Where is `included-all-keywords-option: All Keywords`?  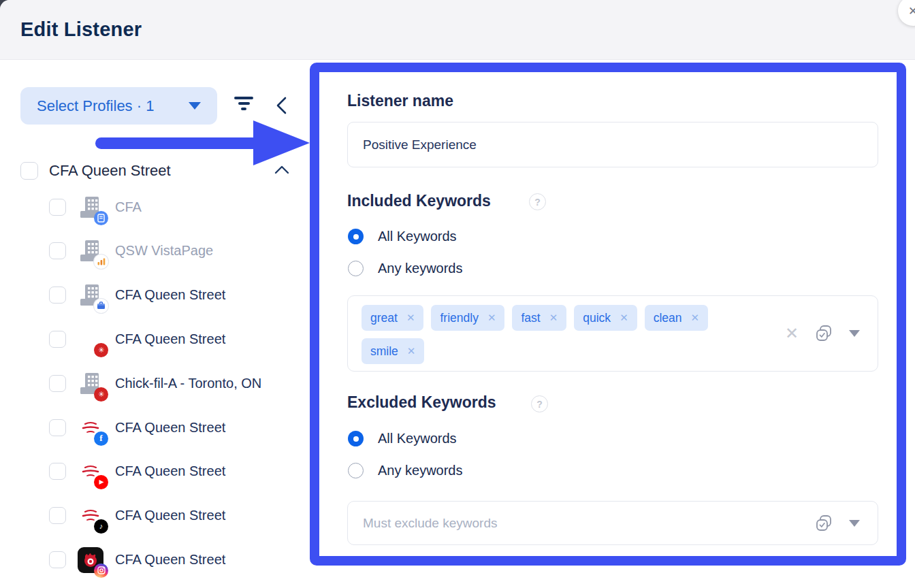
included-all-keywords-option: All Keywords is located at coordinates (402, 237).